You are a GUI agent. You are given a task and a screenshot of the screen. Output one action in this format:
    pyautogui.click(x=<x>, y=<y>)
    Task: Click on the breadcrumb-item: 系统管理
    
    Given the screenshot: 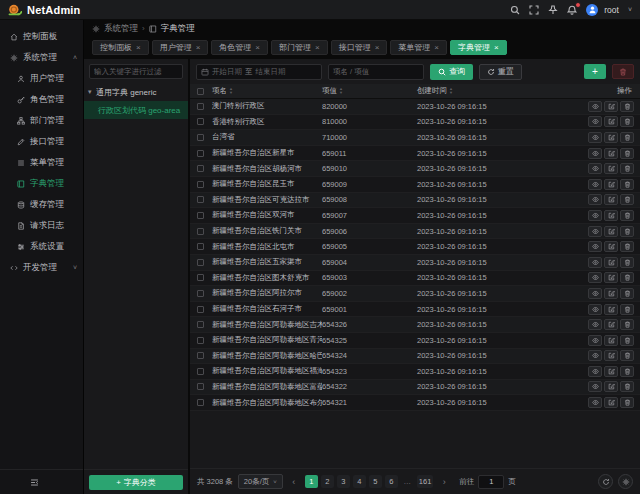 What is the action you would take?
    pyautogui.click(x=121, y=29)
    